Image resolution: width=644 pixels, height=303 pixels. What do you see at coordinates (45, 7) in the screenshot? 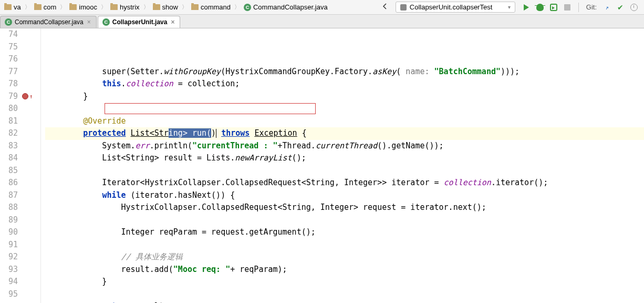
I see `breadcrumb-item-com: com` at bounding box center [45, 7].